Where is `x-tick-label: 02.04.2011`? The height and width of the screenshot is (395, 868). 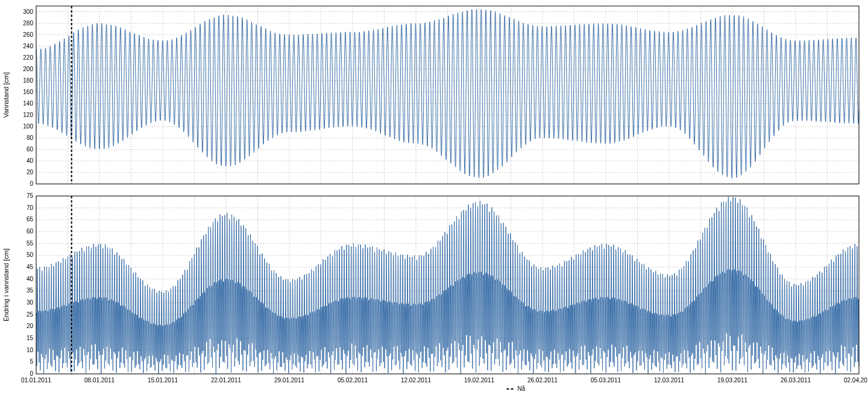 x-tick-label: 02.04.2011 is located at coordinates (856, 380).